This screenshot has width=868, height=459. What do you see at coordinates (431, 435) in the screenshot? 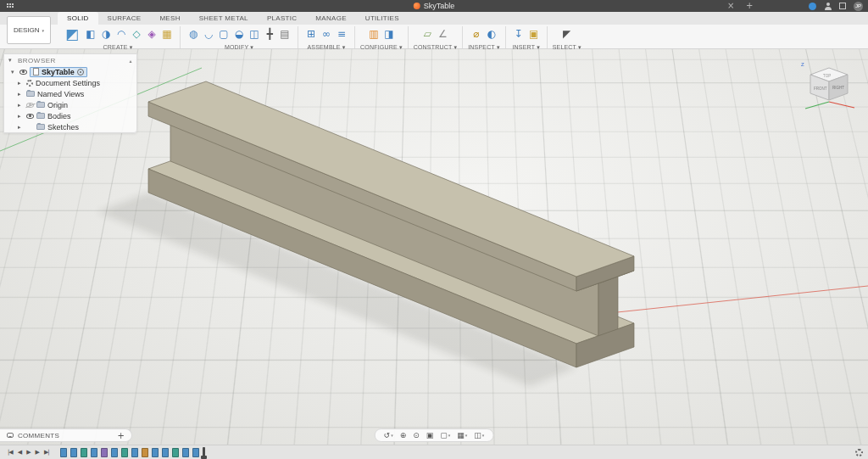
I see `fit-icon: ▣` at bounding box center [431, 435].